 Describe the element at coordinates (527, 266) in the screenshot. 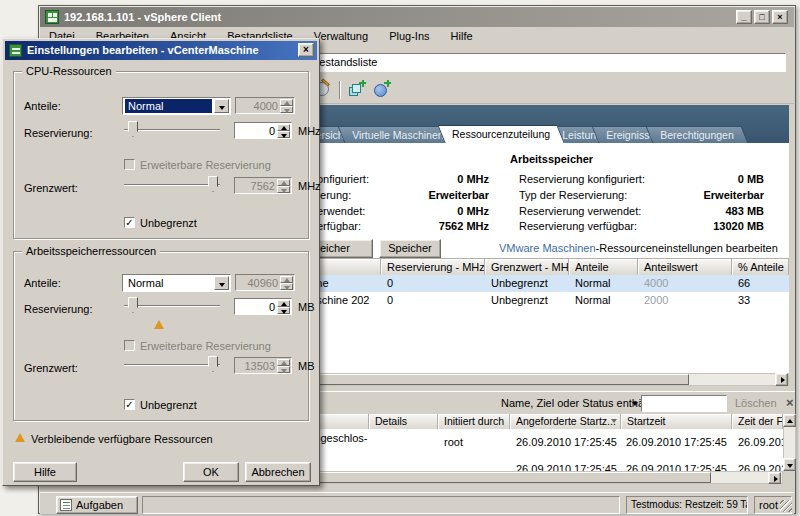

I see `col-header-grenzwert: Grenzwert - MHz` at that location.